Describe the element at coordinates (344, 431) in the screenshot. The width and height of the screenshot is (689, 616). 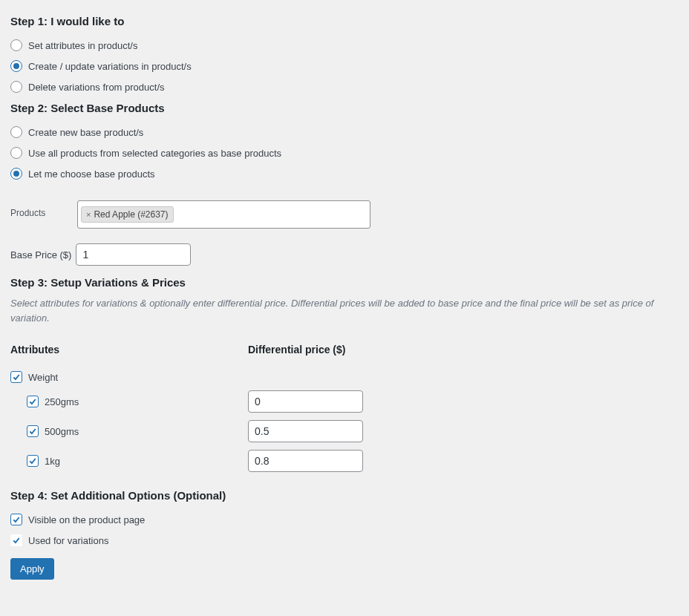
I see `variation-row-500gms: 500gms` at that location.